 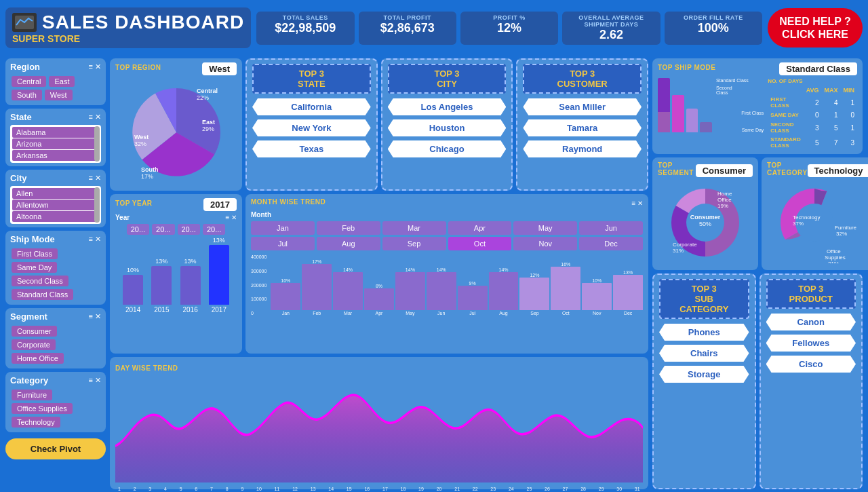 I want to click on shipmode-row-standardclass: STANDARD CLASS 573, so click(x=812, y=143).